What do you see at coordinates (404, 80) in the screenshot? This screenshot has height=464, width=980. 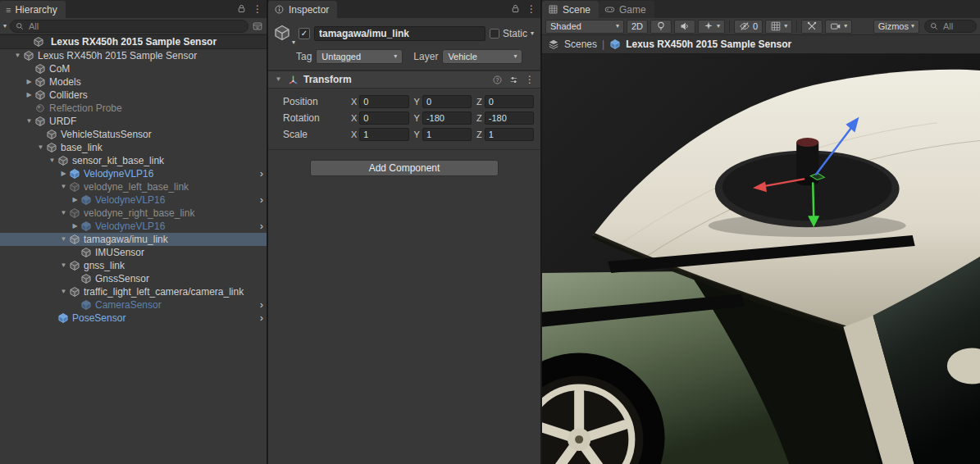 I see `transform-component-header: ▼ Transform ⋮` at bounding box center [404, 80].